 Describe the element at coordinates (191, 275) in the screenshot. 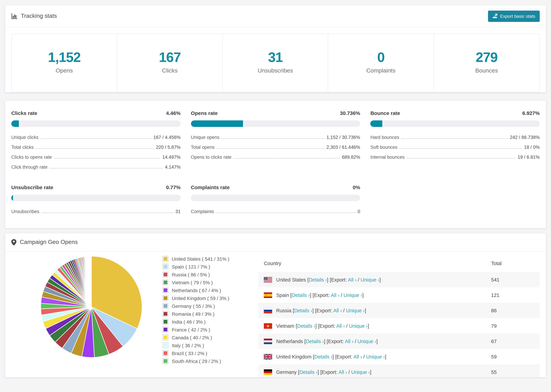

I see `legend-label: Russia ( 86 / 5% )` at that location.